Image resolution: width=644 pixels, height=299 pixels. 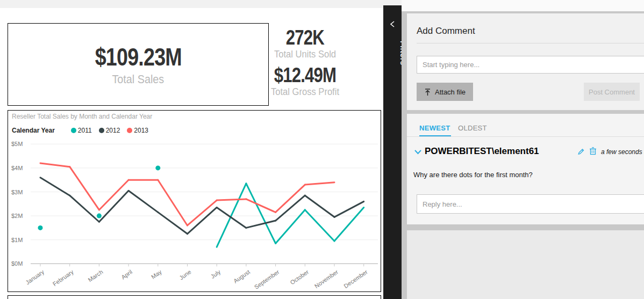 I want to click on chart-legend: Calendar Year 2011 2012 2013, so click(x=84, y=130).